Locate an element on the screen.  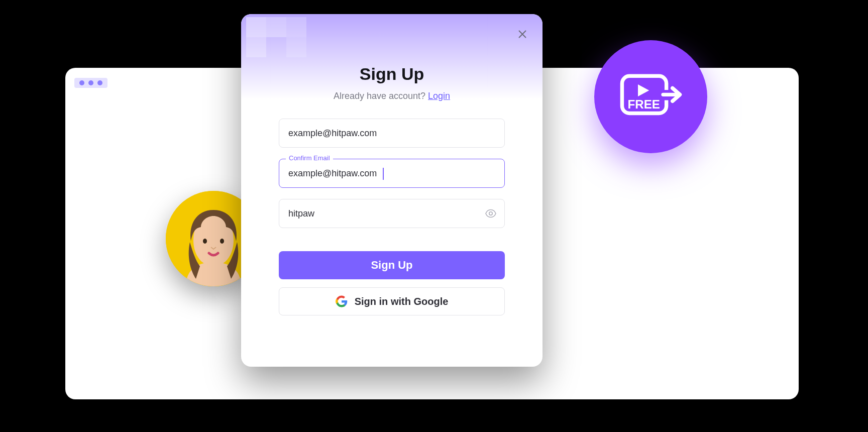
window-traffic-lights is located at coordinates (91, 83).